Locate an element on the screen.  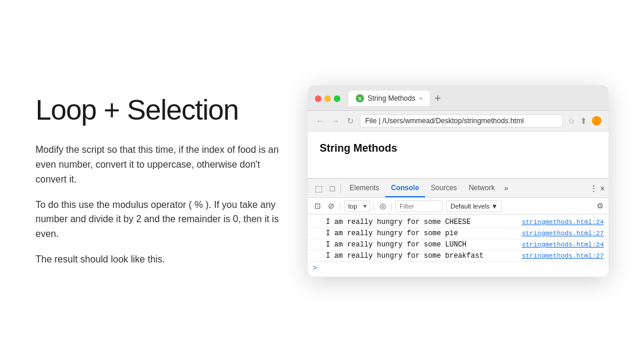
devtools-panel: ⬚ □ Elements Console Sources Network » is located at coordinates (458, 228).